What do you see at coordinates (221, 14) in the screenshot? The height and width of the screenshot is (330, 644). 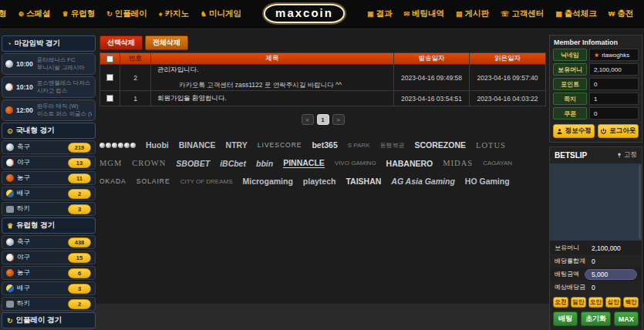 I see `nav-item-minigame: ♞미니게임` at bounding box center [221, 14].